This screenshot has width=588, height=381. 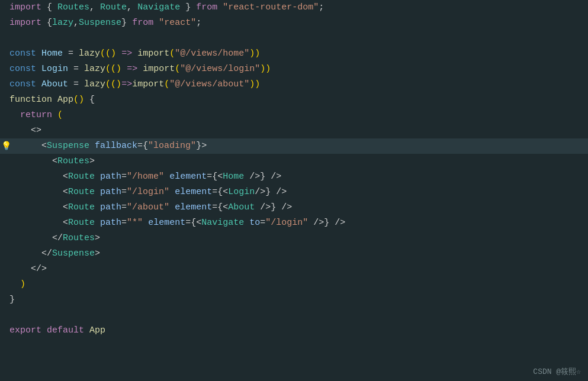 What do you see at coordinates (294, 8) in the screenshot?
I see `line-content-1: import { Routes, Route, Navigate } from …` at bounding box center [294, 8].